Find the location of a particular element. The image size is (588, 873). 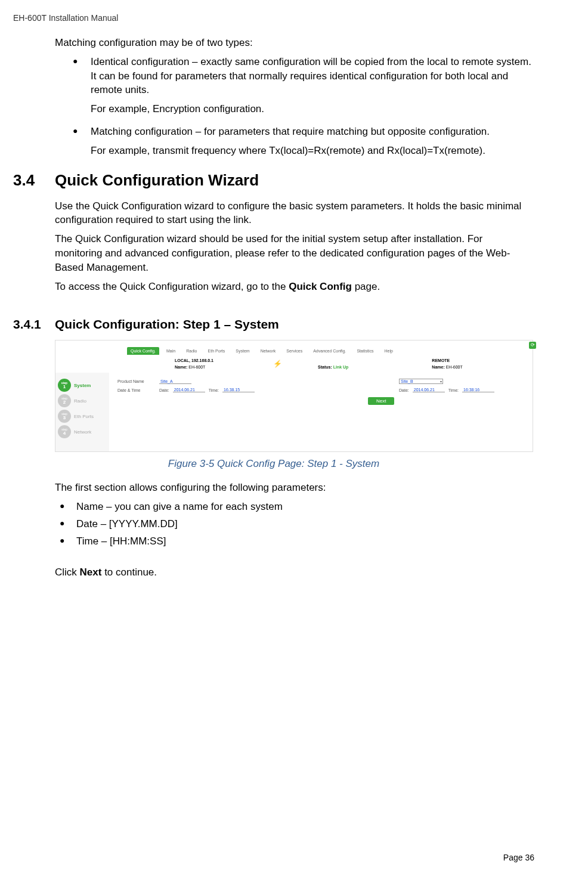

step-badge-icon: step4 is located at coordinates (64, 432).